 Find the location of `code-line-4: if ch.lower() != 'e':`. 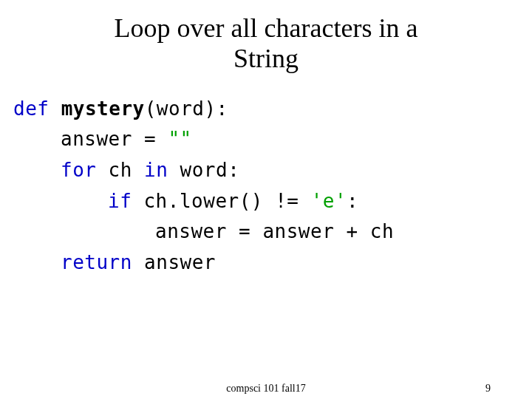

code-line-4: if ch.lower() != 'e': is located at coordinates (273, 202).